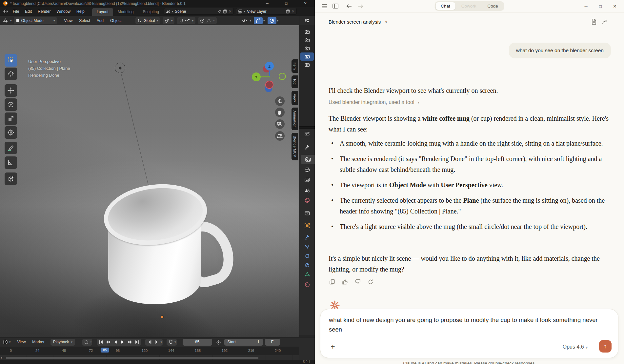 The height and width of the screenshot is (364, 624). I want to click on menu-help: Help, so click(81, 11).